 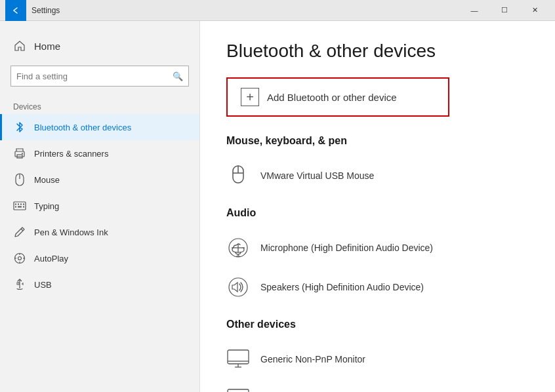 I want to click on maximize-button: ☐, so click(x=504, y=10).